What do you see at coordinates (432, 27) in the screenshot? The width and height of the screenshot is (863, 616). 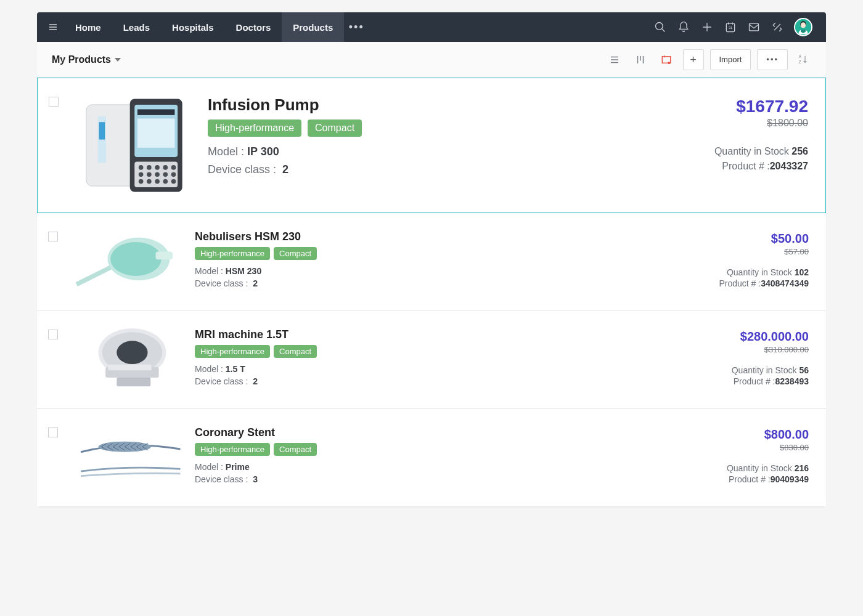 I see `top-nav: Home Leads Hospitals Doctors Products ••…` at bounding box center [432, 27].